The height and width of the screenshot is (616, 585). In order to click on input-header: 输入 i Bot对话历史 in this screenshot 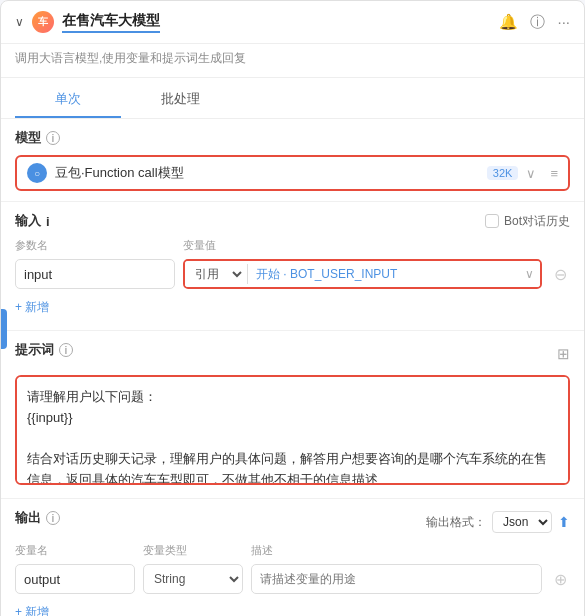, I will do `click(292, 221)`.